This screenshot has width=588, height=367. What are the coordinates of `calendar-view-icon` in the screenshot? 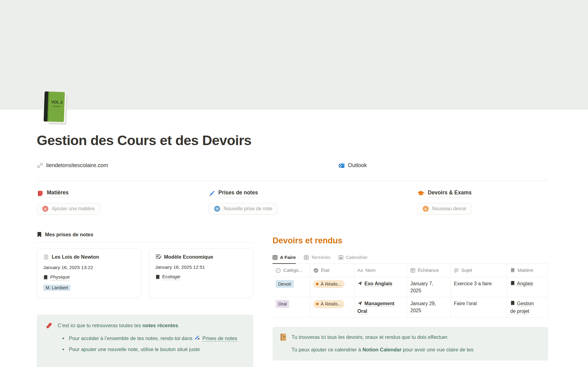 It's located at (341, 257).